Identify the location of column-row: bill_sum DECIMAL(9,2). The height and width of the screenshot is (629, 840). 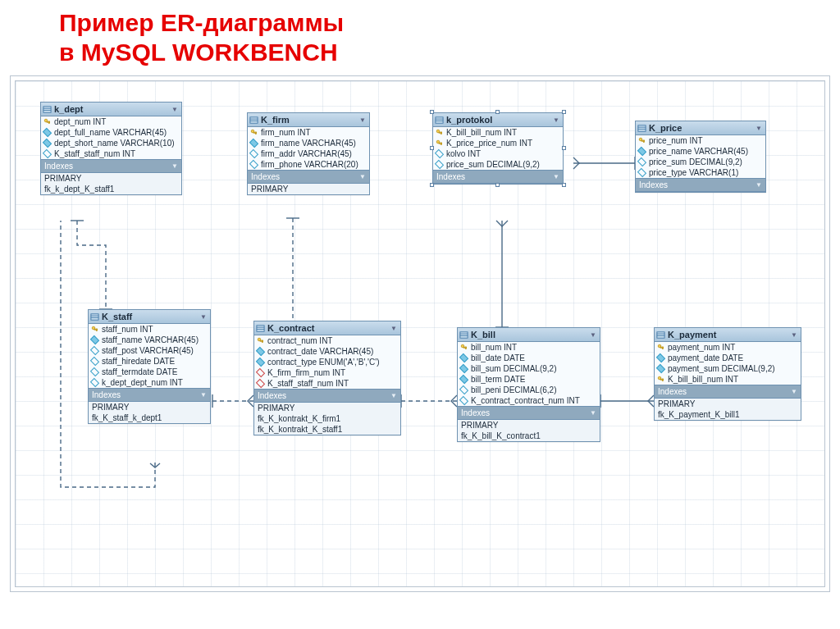
(528, 369).